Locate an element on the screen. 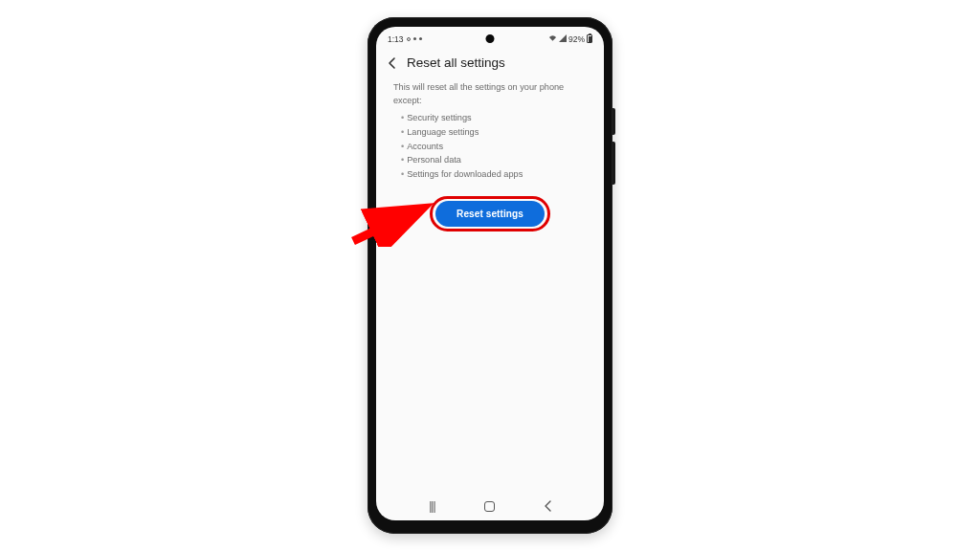 Image resolution: width=980 pixels, height=551 pixels. reset-settings-button: Reset settings is located at coordinates (490, 214).